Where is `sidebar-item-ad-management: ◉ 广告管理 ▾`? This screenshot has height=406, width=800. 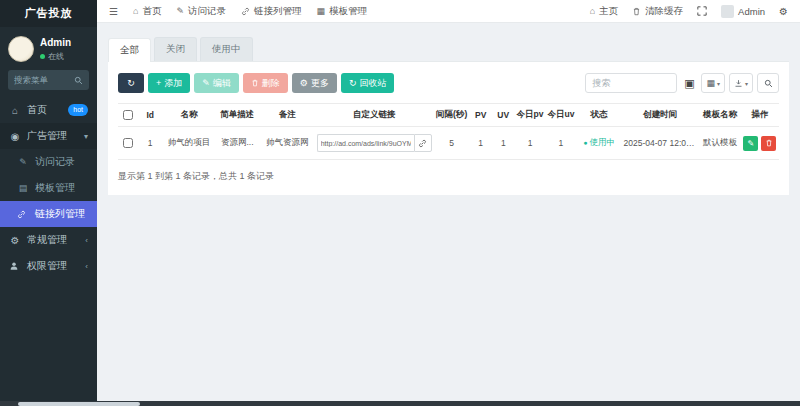 sidebar-item-ad-management: ◉ 广告管理 ▾ is located at coordinates (48, 136).